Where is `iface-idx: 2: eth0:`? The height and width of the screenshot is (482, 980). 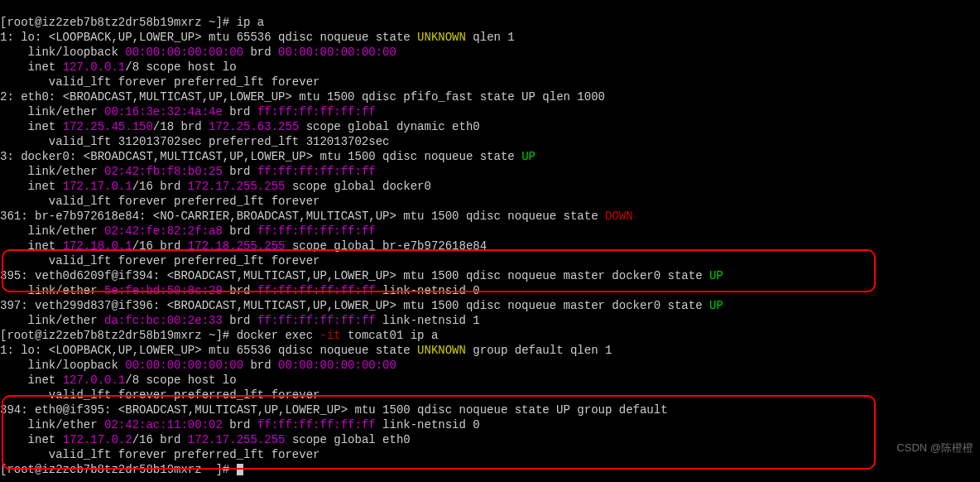 iface-idx: 2: eth0: is located at coordinates (31, 97).